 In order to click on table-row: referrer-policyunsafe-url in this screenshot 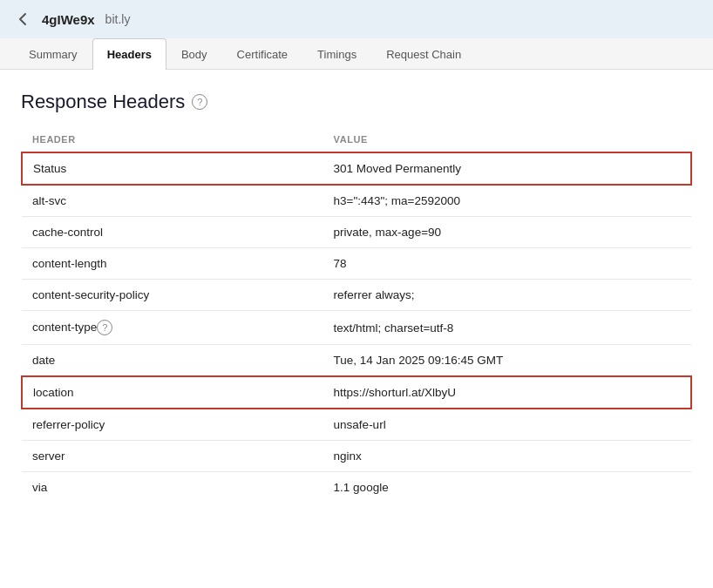, I will do `click(356, 425)`.